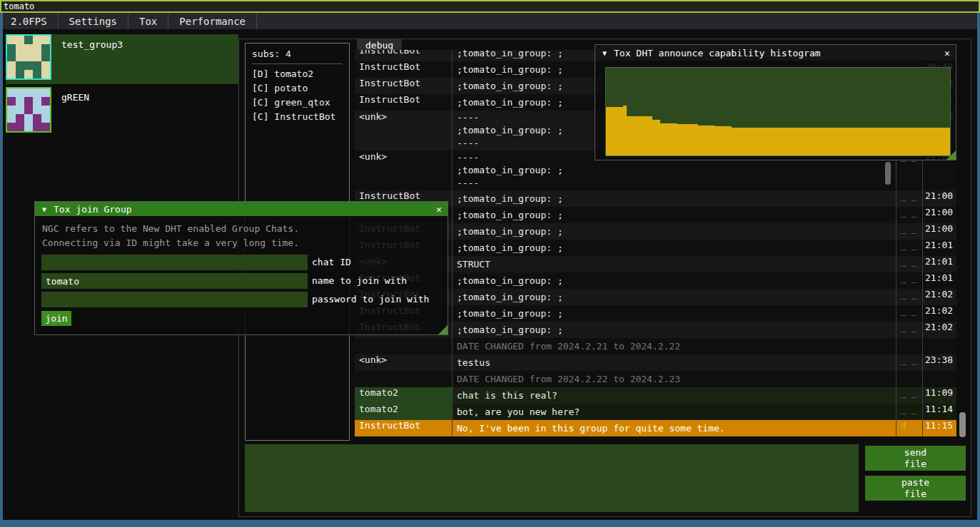  What do you see at coordinates (674, 264) in the screenshot?
I see `message-text: STRUCT` at bounding box center [674, 264].